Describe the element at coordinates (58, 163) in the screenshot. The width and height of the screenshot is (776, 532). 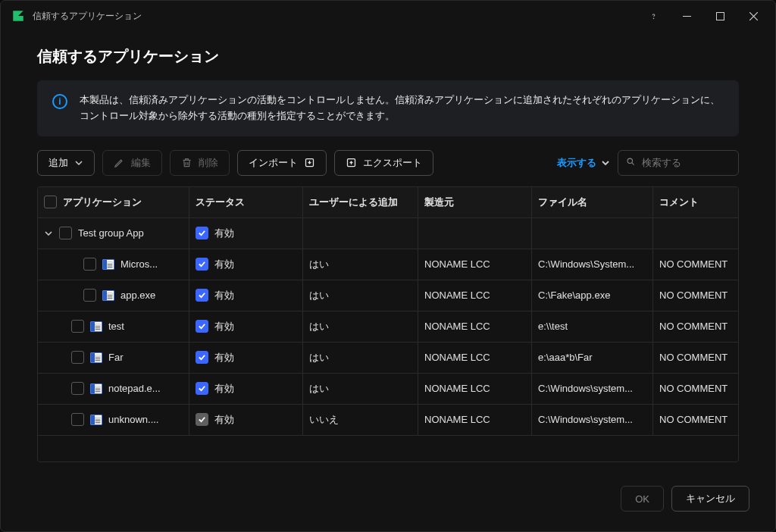
I see `add-label: 追加` at that location.